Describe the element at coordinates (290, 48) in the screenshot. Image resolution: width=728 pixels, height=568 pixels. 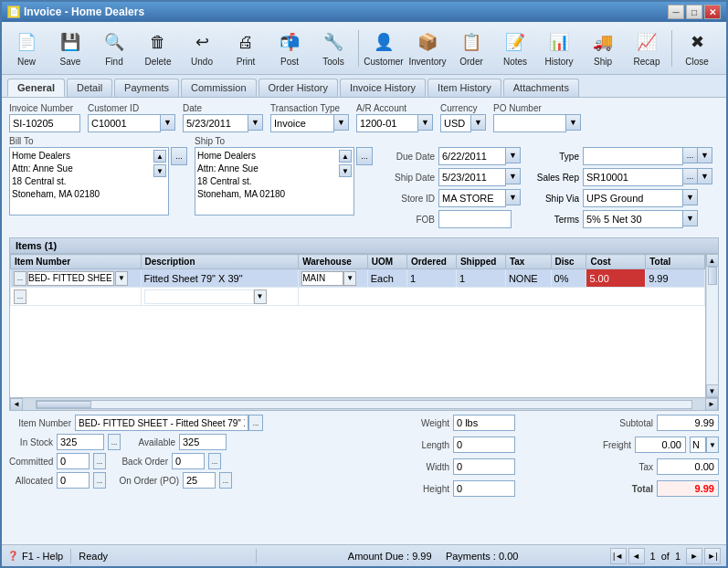
I see `post-button: 📬 Post` at that location.